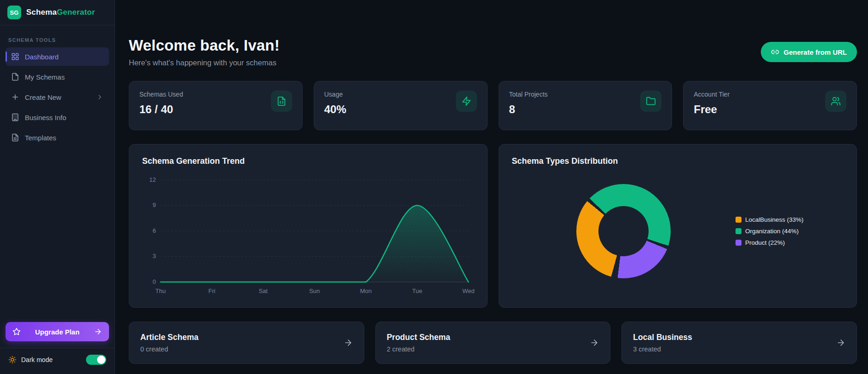  What do you see at coordinates (775, 52) in the screenshot?
I see `link-icon` at bounding box center [775, 52].